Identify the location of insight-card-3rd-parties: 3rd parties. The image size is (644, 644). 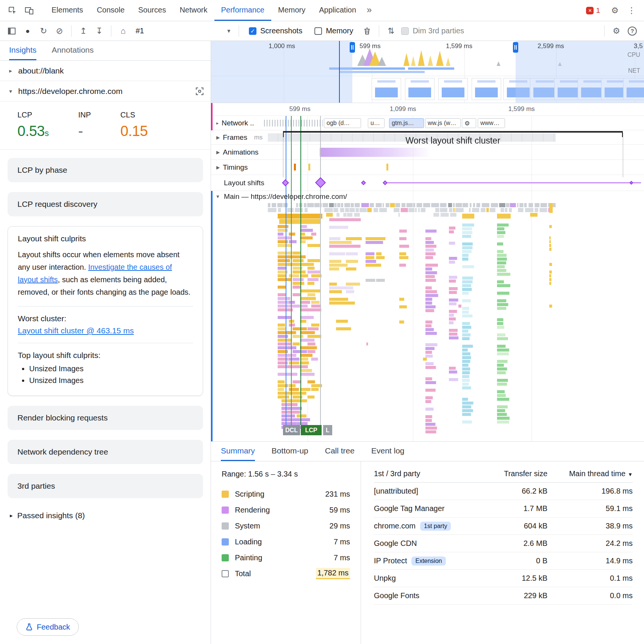
(105, 486).